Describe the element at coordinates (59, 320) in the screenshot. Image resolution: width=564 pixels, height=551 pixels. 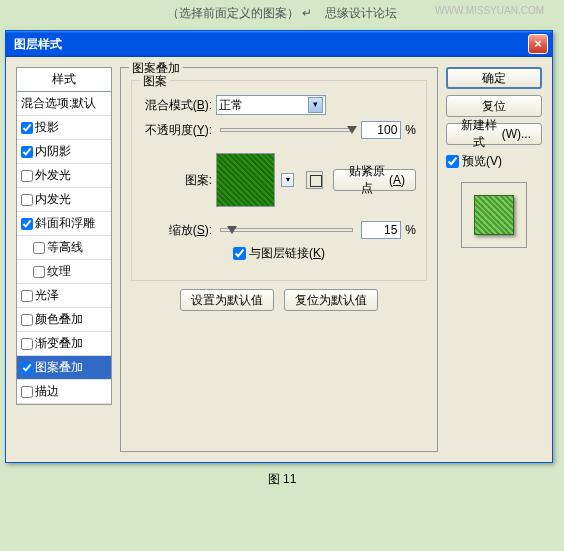
I see `style-label: 颜色叠加` at that location.